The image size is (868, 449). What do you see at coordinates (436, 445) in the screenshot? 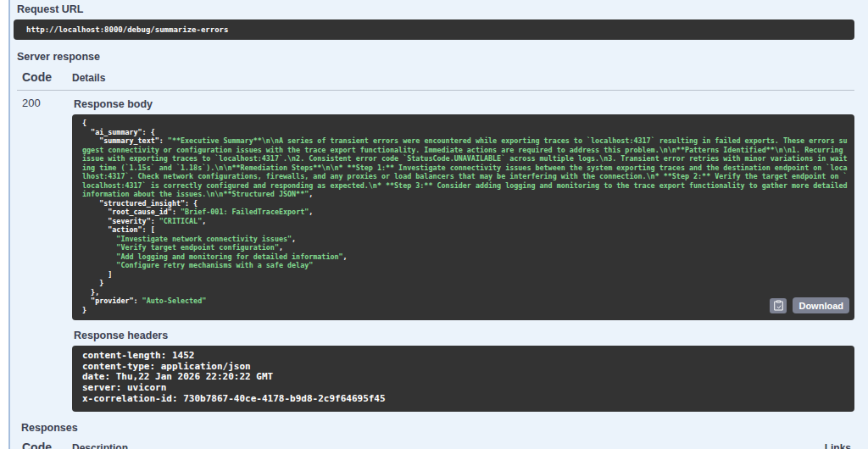
I see `responses-table-header: Code Description Links` at bounding box center [436, 445].